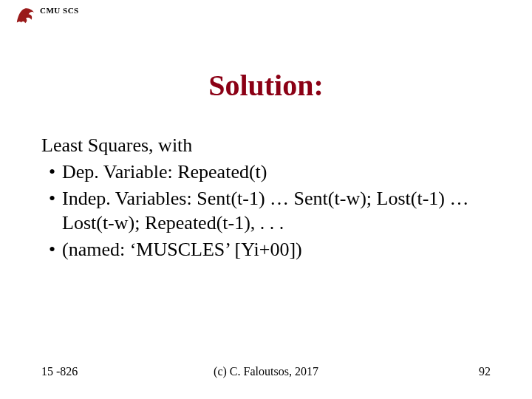 The height and width of the screenshot is (399, 532). What do you see at coordinates (266, 372) in the screenshot?
I see `copyright-text: (c) C. Faloutsos, 2017` at bounding box center [266, 372].